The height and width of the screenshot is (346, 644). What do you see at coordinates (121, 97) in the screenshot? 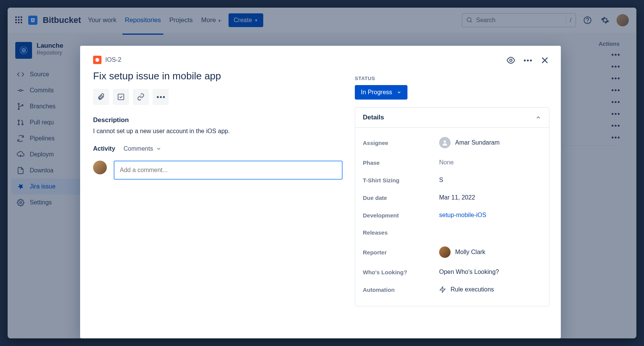
I see `checklist-button` at bounding box center [121, 97].